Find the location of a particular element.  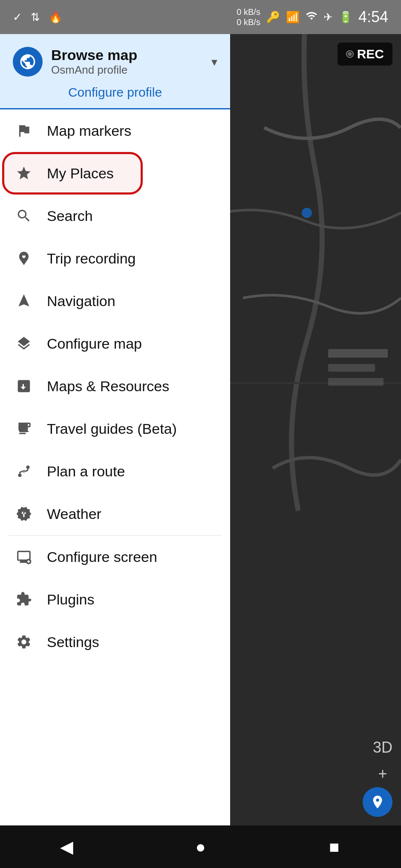

sidebar-item-settings: Settings is located at coordinates (115, 642).